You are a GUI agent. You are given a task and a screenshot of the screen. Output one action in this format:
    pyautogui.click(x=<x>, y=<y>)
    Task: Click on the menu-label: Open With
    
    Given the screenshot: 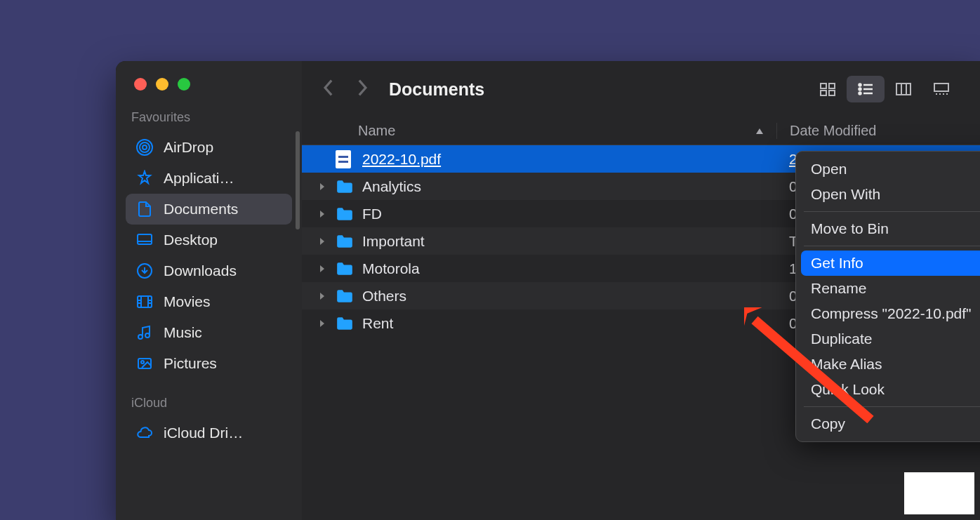 What is the action you would take?
    pyautogui.click(x=845, y=194)
    